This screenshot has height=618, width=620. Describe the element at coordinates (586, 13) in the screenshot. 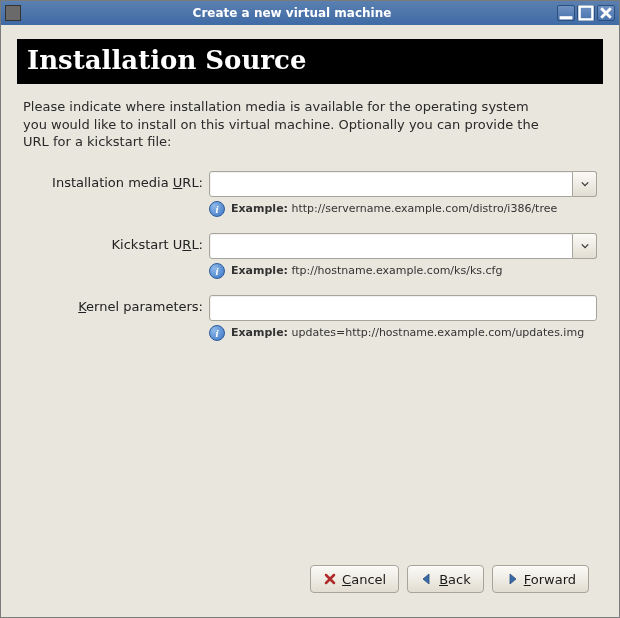

I see `maximize-icon` at that location.